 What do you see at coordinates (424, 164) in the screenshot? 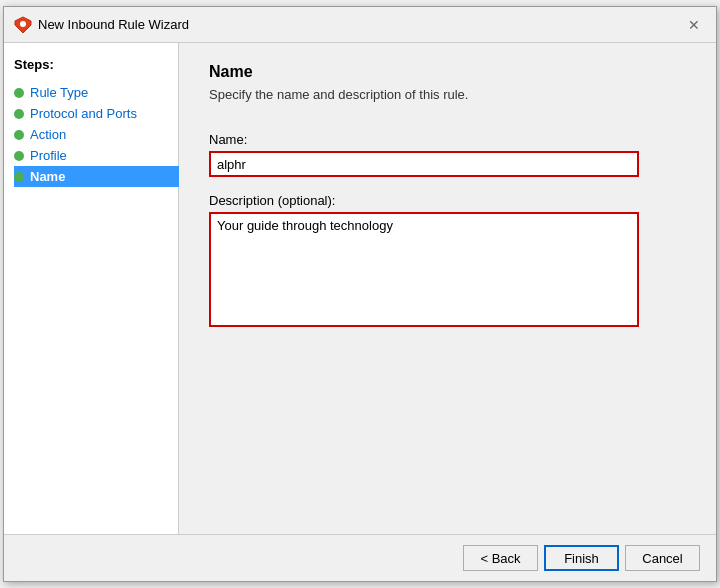
I see `name-input` at bounding box center [424, 164].